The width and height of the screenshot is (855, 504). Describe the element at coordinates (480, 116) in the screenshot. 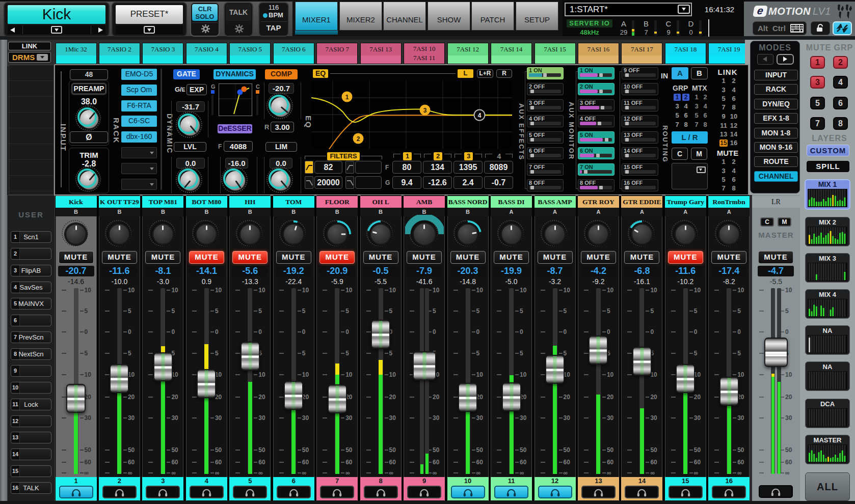

I see `svg-text: 4` at that location.